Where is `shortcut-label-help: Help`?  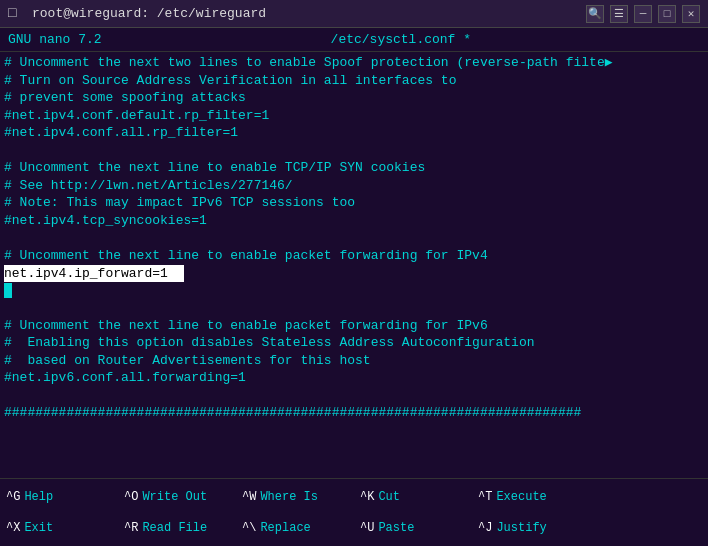 shortcut-label-help: Help is located at coordinates (38, 497).